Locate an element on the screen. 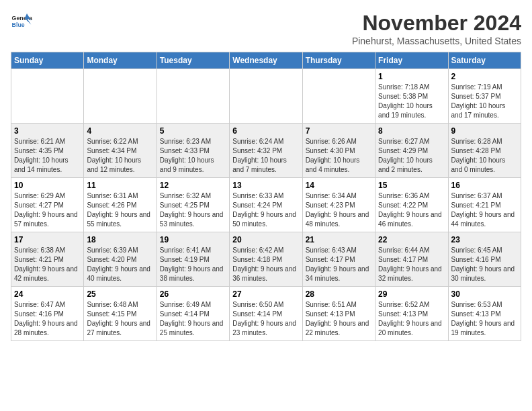 The image size is (532, 411). calendar-cell: 28Sunrise: 6:51 AM Sunset: 4:13 PM Dayli… is located at coordinates (339, 314).